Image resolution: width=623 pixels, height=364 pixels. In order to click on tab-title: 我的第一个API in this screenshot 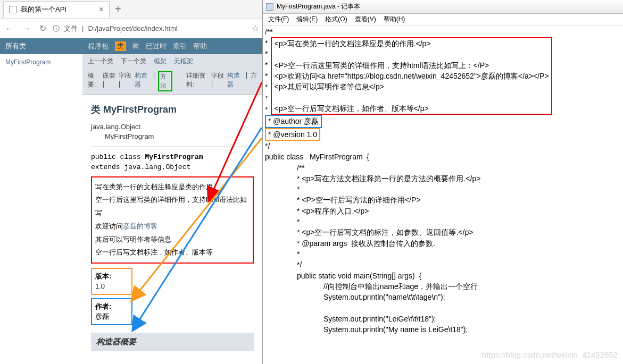, I will do `click(44, 10)`.